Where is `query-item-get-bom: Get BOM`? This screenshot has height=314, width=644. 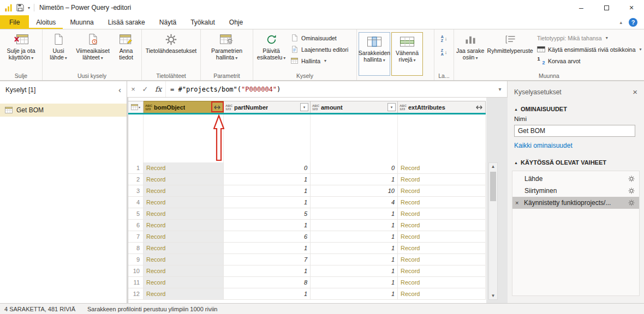
query-item-get-bom: Get BOM is located at coordinates (63, 110).